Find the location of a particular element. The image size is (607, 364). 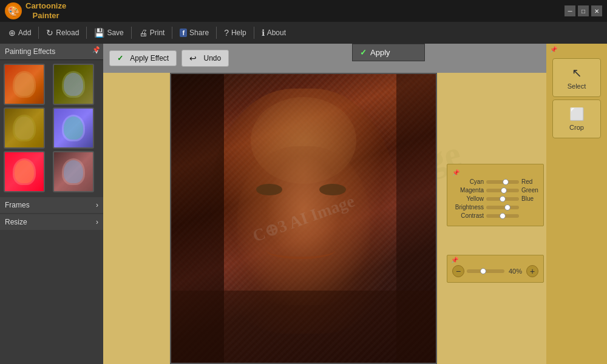

check-icon: ✓ is located at coordinates (363, 52).